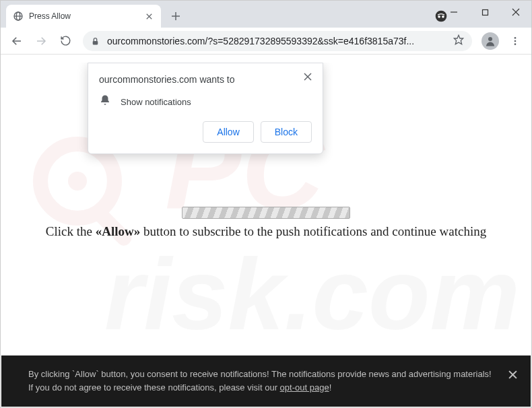 The height and width of the screenshot is (408, 532). Describe the element at coordinates (17, 41) in the screenshot. I see `back-button` at that location.